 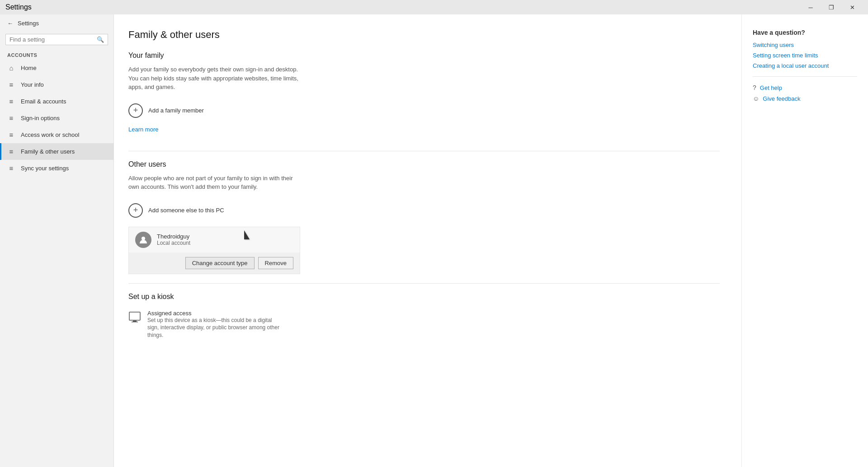 What do you see at coordinates (805, 33) in the screenshot?
I see `help-title: Have a question?` at bounding box center [805, 33].